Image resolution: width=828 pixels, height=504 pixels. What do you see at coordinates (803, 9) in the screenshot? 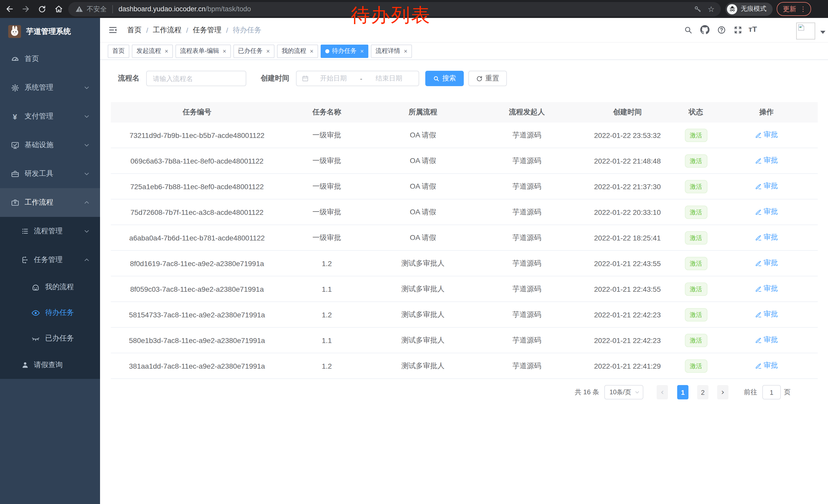
I see `browser-menu-icon: ⋮` at bounding box center [803, 9].